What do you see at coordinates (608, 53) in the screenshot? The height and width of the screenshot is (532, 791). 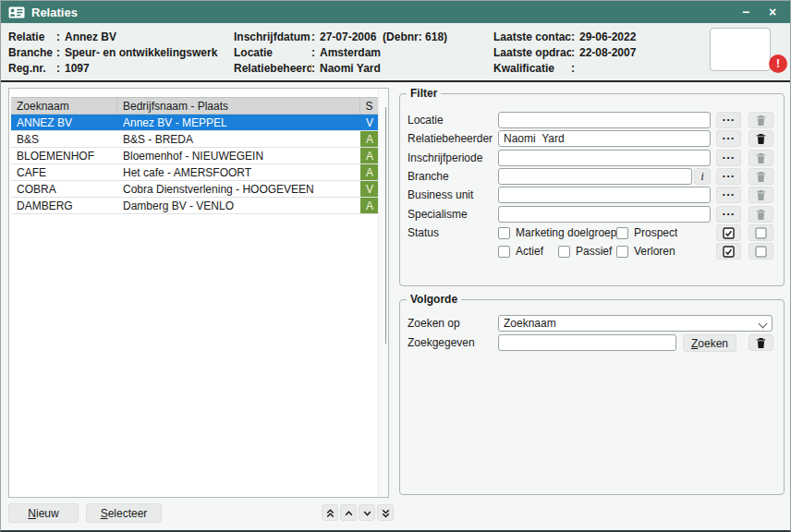 I see `header-field-value: 22-08-2007` at bounding box center [608, 53].